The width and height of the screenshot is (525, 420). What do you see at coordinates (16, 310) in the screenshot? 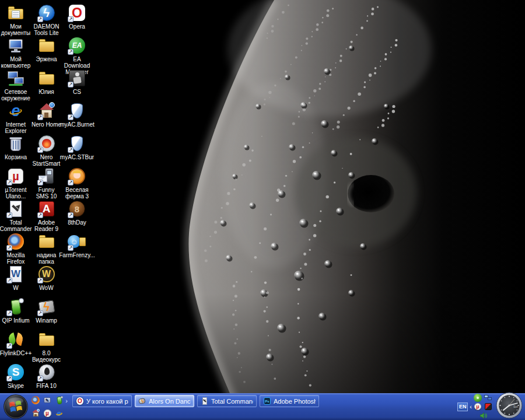
I see `desktop-icon-qip-26: ↗QIP Infium` at bounding box center [16, 310].